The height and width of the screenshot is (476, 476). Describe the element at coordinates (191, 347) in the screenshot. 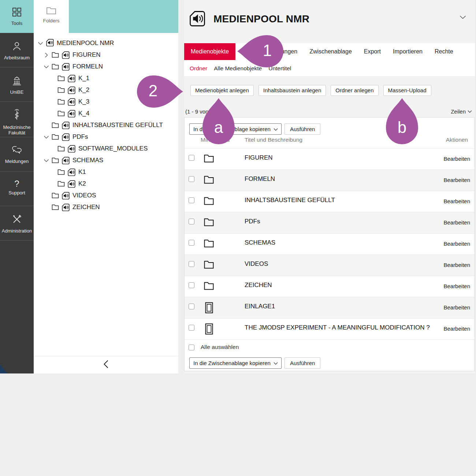

I see `select-all-checkbox` at that location.